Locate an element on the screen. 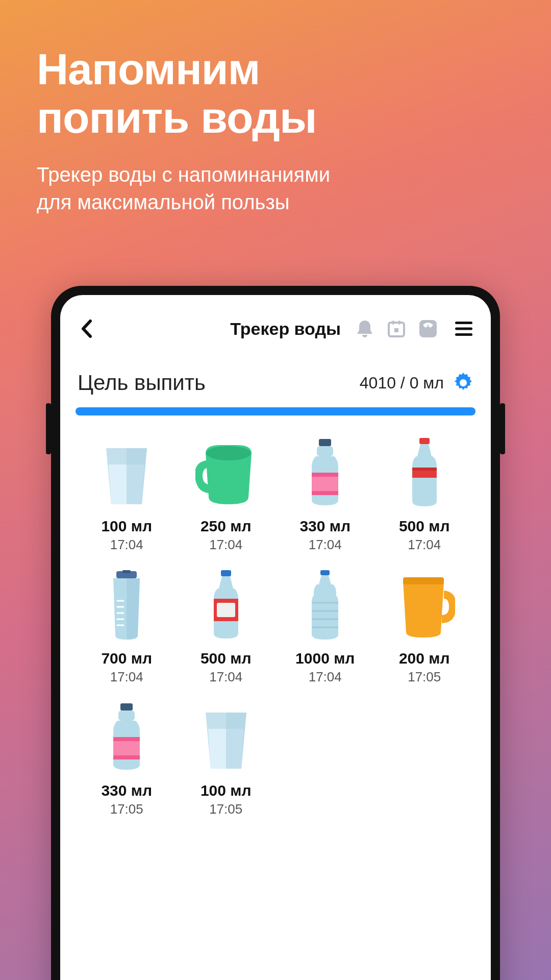 Image resolution: width=551 pixels, height=980 pixels. water-entry: 1000 мл17:04 is located at coordinates (325, 628).